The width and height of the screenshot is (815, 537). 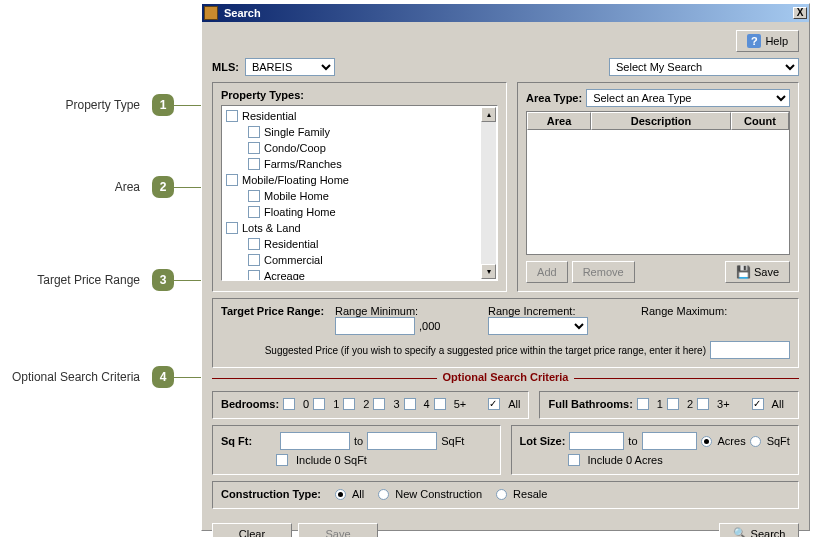 I want to click on scroll-up: ▴, so click(x=488, y=114).